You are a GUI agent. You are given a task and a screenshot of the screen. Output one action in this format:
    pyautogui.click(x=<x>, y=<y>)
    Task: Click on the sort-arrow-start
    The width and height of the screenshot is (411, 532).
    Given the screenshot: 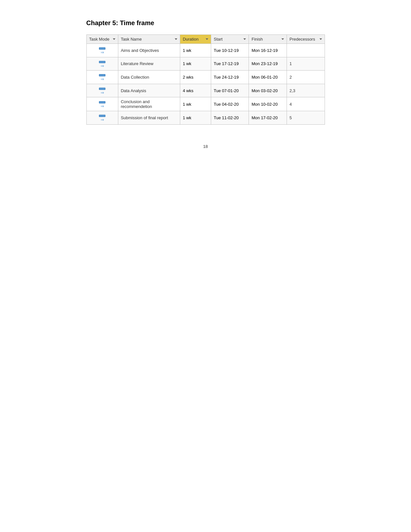 What is the action you would take?
    pyautogui.click(x=245, y=39)
    